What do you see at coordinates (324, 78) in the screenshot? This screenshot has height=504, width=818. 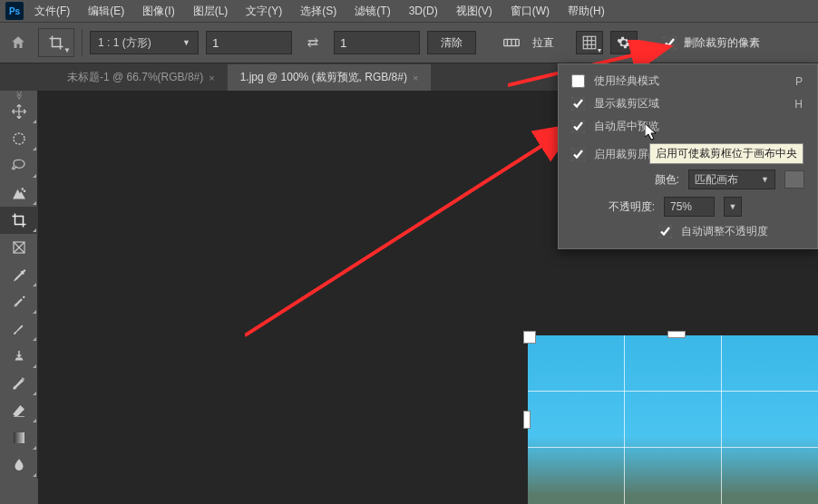 I see `tab-title: 1.jpg @ 100% (裁剪预览, RGB/8#)` at bounding box center [324, 78].